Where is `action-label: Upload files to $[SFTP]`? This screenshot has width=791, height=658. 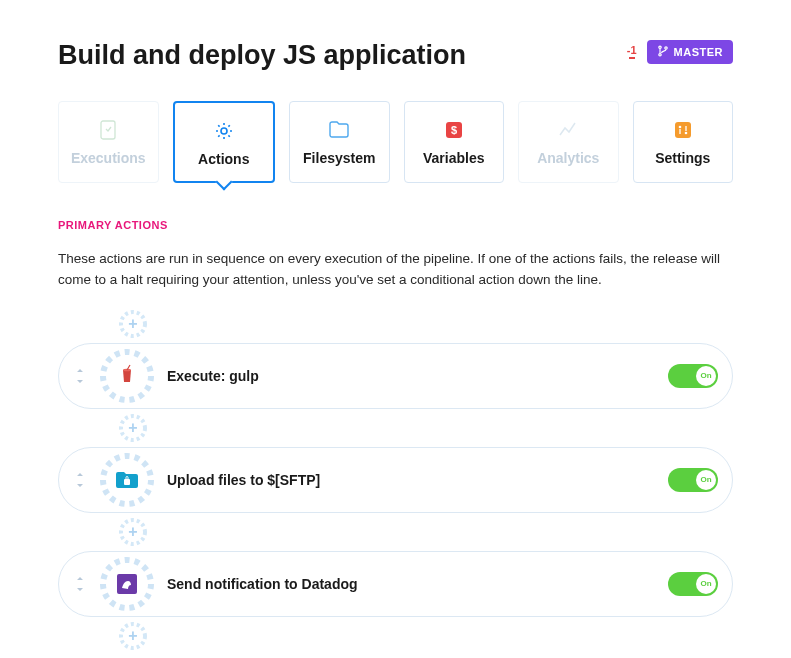
action-label: Upload files to $[SFTP] is located at coordinates (410, 480).